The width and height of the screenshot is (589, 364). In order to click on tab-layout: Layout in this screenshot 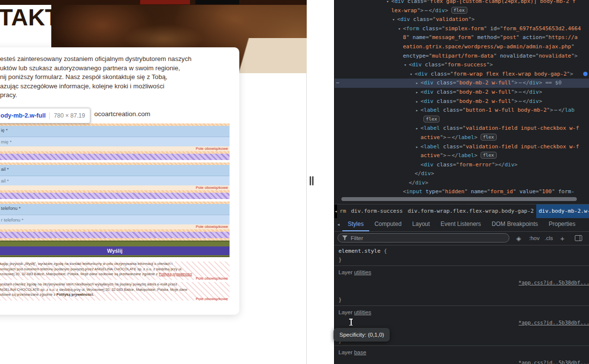, I will do `click(421, 224)`.